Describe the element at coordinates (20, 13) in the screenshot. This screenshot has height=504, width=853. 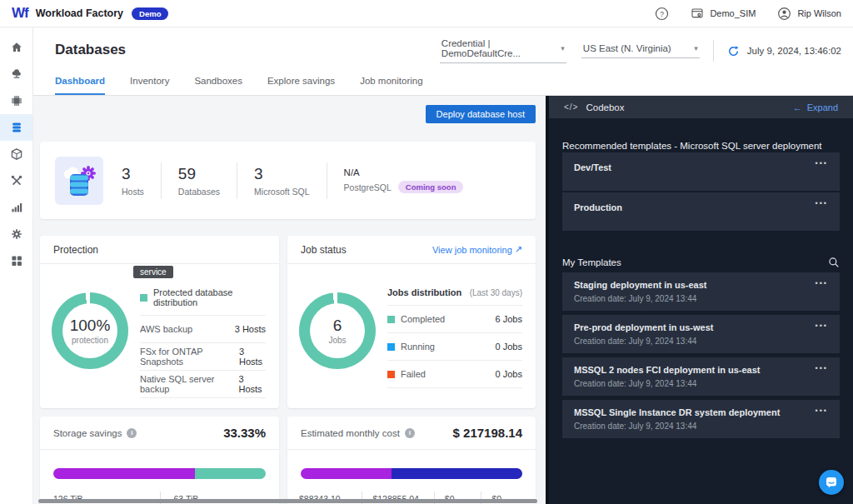
I see `workload-factory-logo-icon: Wf` at that location.